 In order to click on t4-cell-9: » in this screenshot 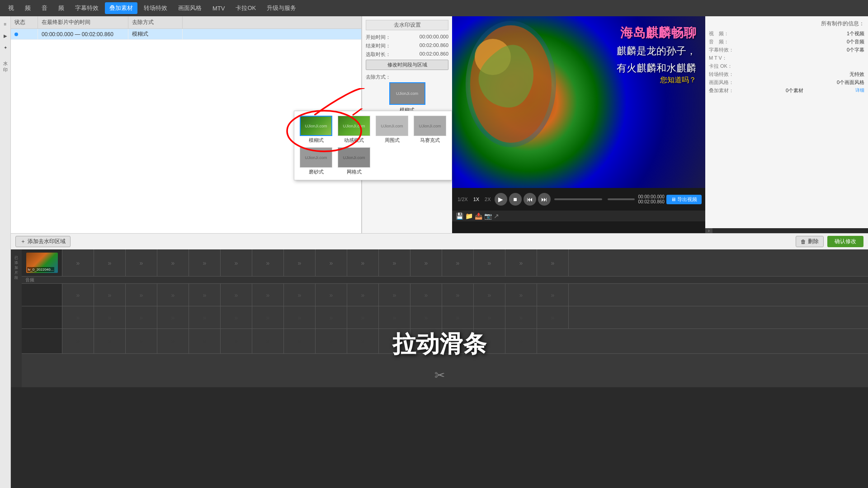, I will do `click(331, 341)`.